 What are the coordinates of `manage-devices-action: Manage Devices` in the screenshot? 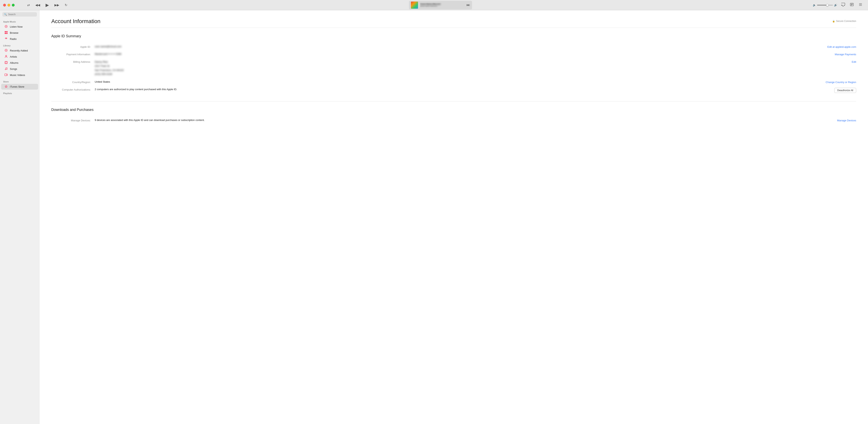 It's located at (844, 120).